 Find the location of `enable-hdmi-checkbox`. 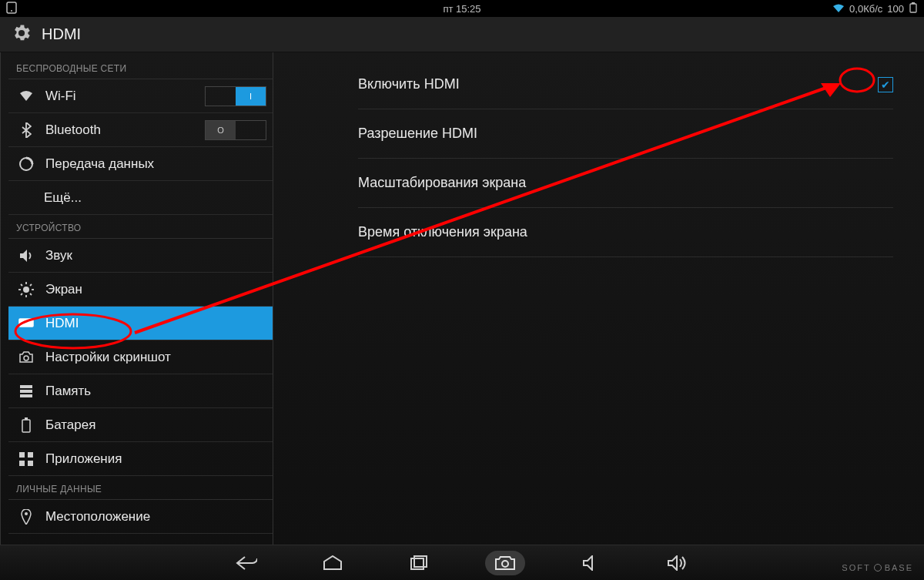

enable-hdmi-checkbox is located at coordinates (886, 85).